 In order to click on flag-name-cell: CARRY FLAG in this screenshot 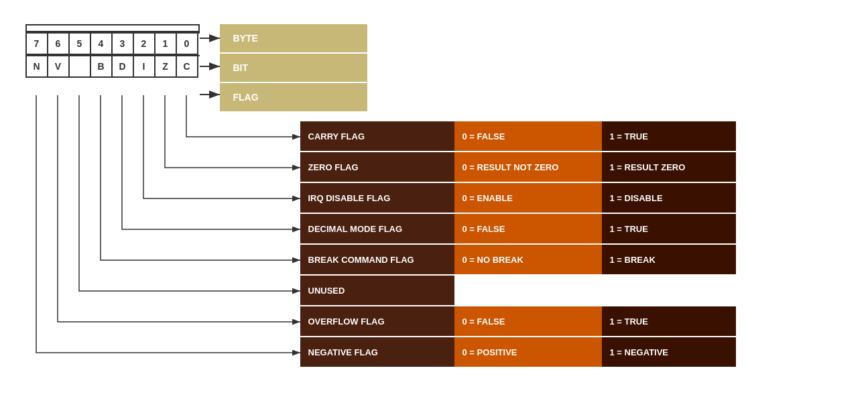, I will do `click(377, 136)`.